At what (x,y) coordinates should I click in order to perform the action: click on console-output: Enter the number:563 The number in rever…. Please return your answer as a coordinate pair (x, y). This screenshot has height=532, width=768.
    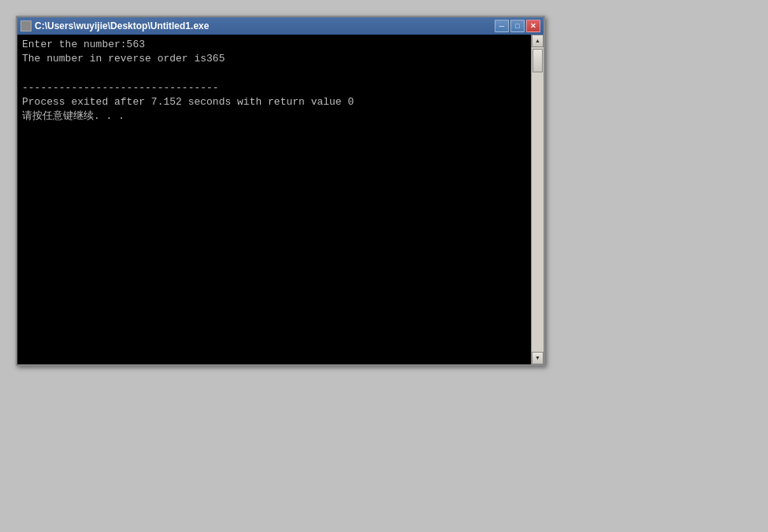
    Looking at the image, I should click on (274, 80).